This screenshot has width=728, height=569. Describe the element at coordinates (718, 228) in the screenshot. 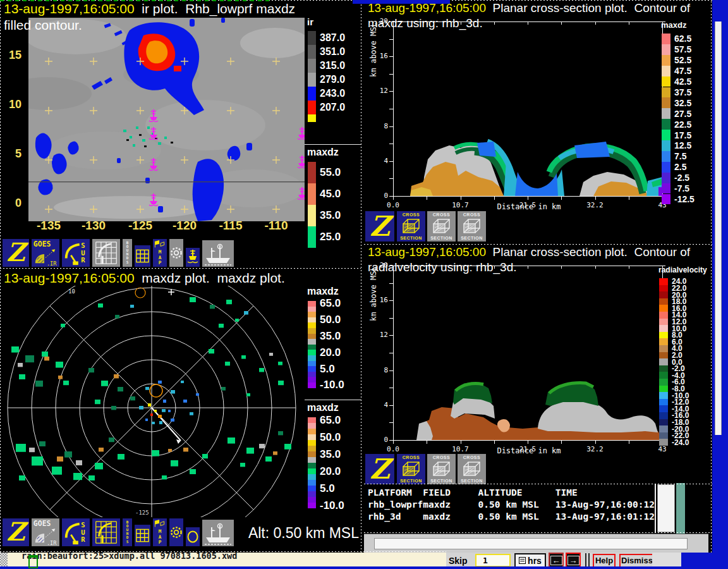

I see `side-scrollbar` at that location.